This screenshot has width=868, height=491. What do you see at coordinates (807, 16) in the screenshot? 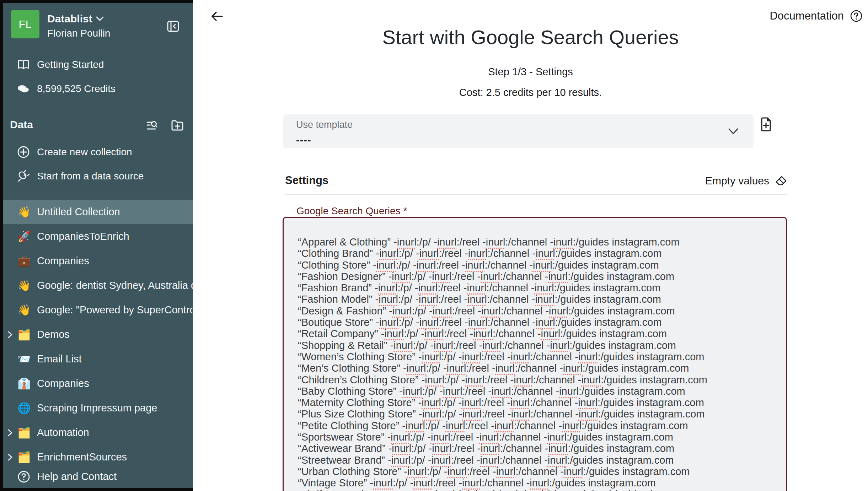
I see `documentation-label: Documentation` at bounding box center [807, 16].